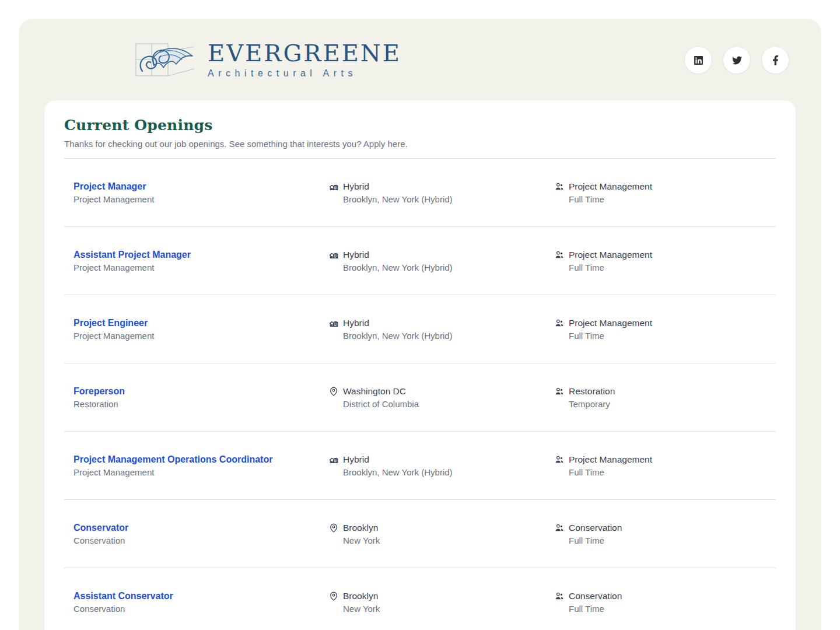 This screenshot has width=840, height=630. What do you see at coordinates (441, 398) in the screenshot?
I see `job-location-column: Washington DC District of Columbia` at bounding box center [441, 398].